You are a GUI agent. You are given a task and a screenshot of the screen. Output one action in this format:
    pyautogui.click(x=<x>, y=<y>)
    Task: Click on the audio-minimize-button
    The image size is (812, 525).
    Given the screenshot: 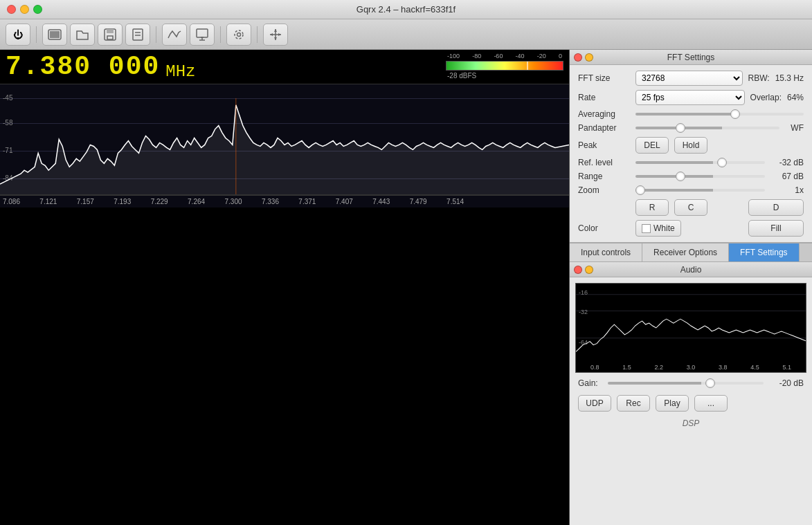 What is the action you would take?
    pyautogui.click(x=589, y=270)
    